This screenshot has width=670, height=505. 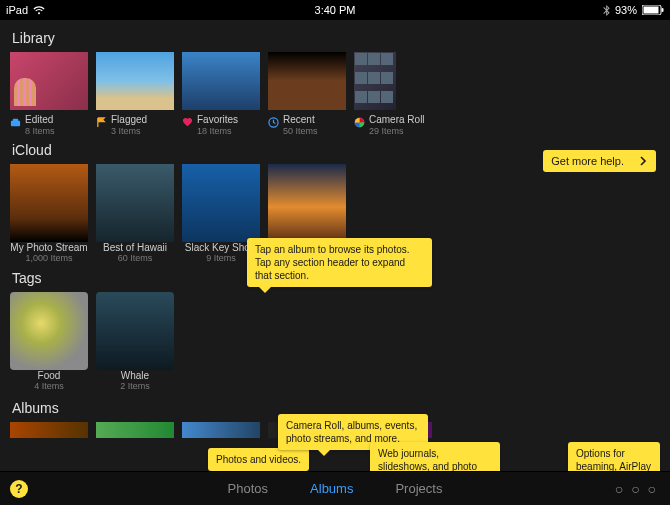 I want to click on edited-icon, so click(x=16, y=120).